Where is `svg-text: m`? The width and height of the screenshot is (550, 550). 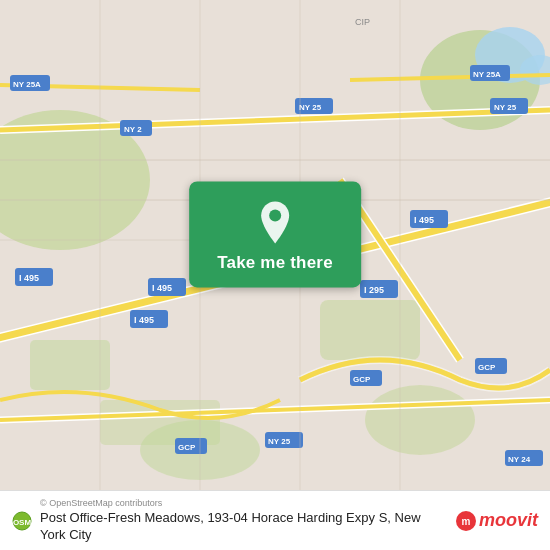
svg-text: m is located at coordinates (466, 522).